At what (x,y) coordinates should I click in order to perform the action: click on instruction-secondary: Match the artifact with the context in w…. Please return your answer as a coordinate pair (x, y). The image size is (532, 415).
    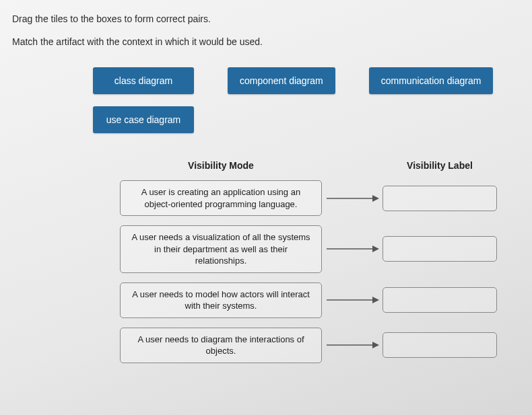
    Looking at the image, I should click on (266, 42).